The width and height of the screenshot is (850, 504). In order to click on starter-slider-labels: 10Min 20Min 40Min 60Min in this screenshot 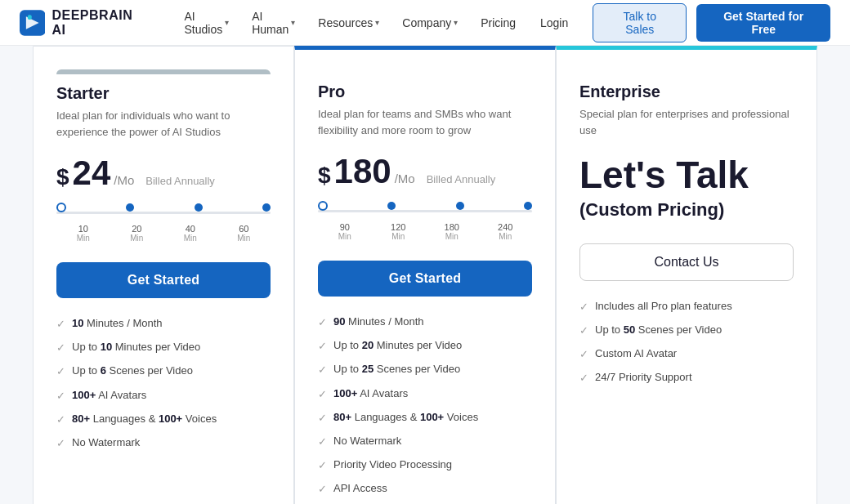, I will do `click(163, 234)`.